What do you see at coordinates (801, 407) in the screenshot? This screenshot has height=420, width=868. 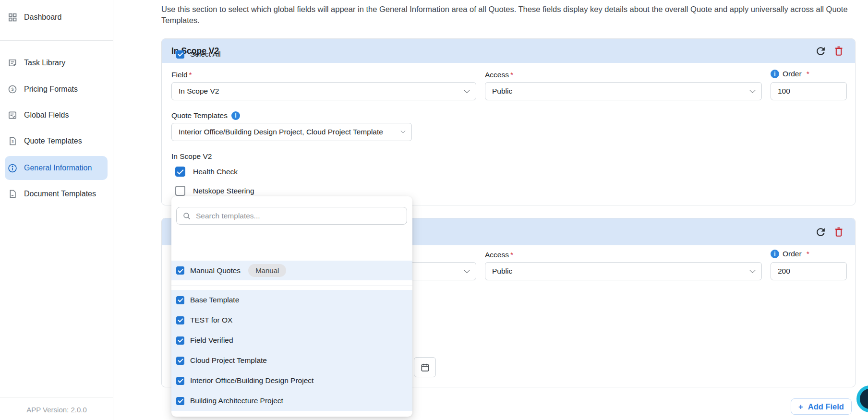 I see `plus-icon: +` at bounding box center [801, 407].